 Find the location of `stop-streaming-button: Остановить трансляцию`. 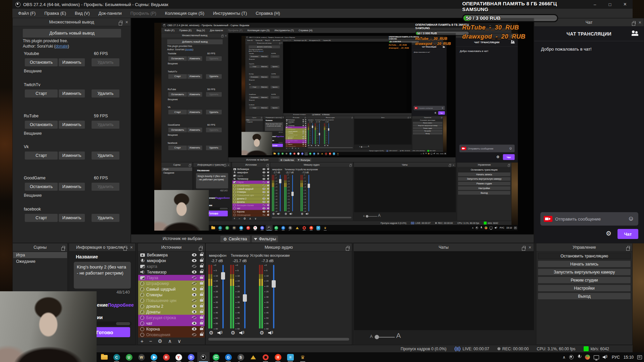

stop-streaming-button: Остановить трансляцию is located at coordinates (428, 120).